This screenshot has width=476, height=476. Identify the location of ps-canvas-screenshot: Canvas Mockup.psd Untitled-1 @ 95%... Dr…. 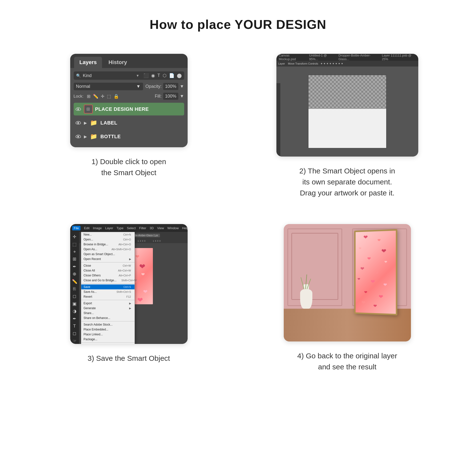
(347, 105).